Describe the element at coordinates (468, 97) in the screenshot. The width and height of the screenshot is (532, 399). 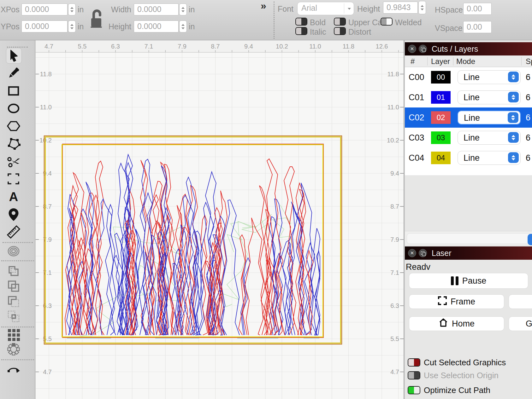
I see `layer-row-C01: C0101Line6` at that location.